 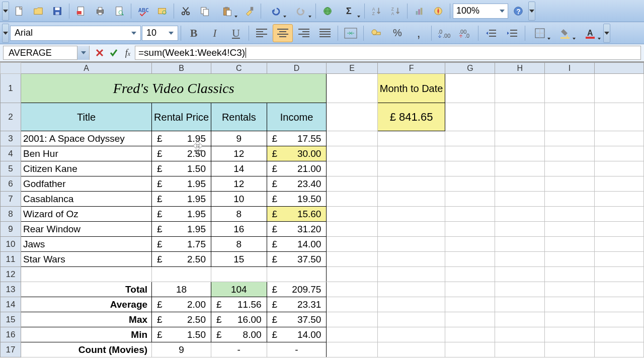 What do you see at coordinates (297, 117) in the screenshot?
I see `header-income: Income` at bounding box center [297, 117].